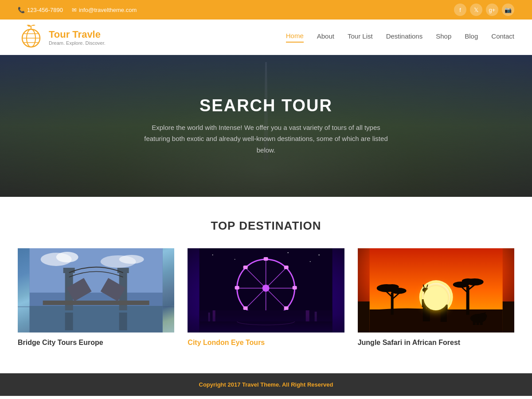 This screenshot has height=399, width=532. Describe the element at coordinates (404, 37) in the screenshot. I see `nav-destinations: Destinations` at that location.